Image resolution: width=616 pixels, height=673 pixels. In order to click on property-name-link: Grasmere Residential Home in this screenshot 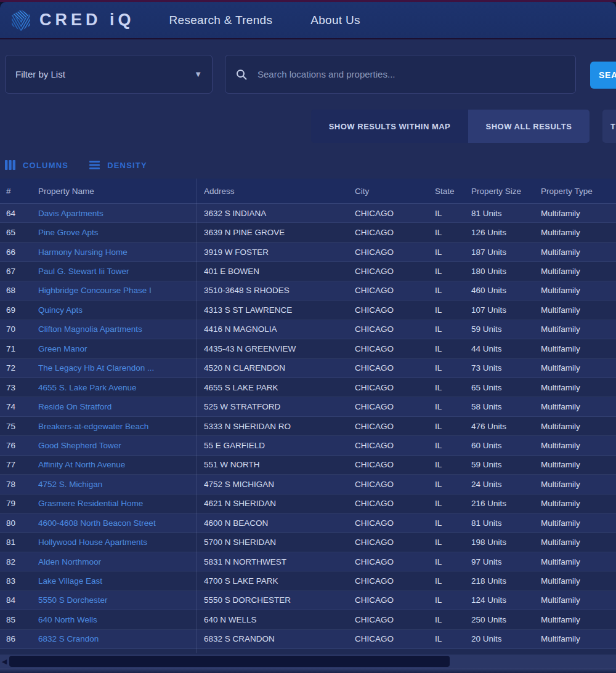, I will do `click(91, 504)`.